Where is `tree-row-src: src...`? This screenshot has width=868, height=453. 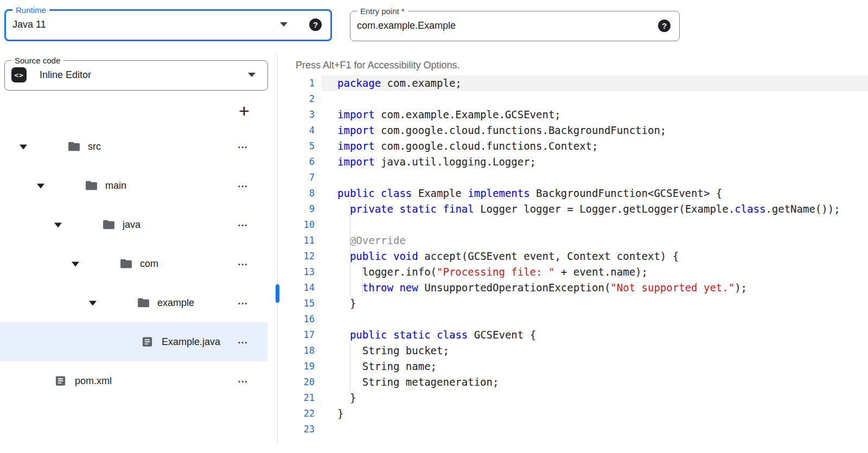 tree-row-src: src... is located at coordinates (133, 146).